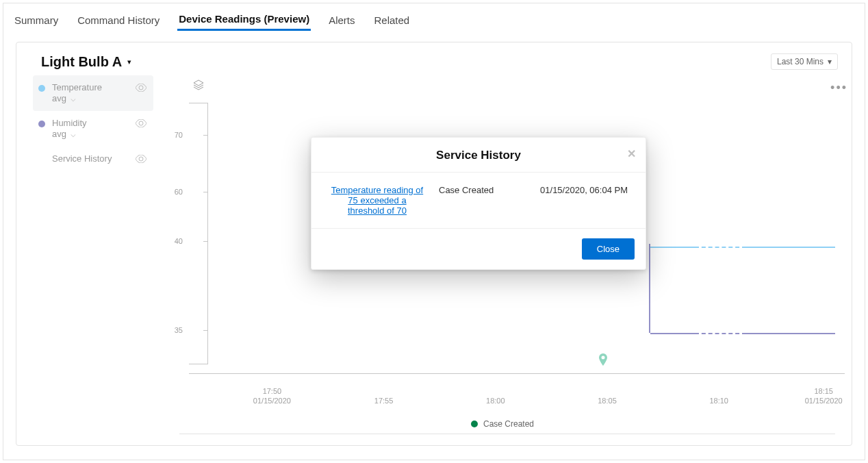 The height and width of the screenshot is (463, 868). Describe the element at coordinates (342, 21) in the screenshot. I see `tab-alerts: Alerts` at that location.